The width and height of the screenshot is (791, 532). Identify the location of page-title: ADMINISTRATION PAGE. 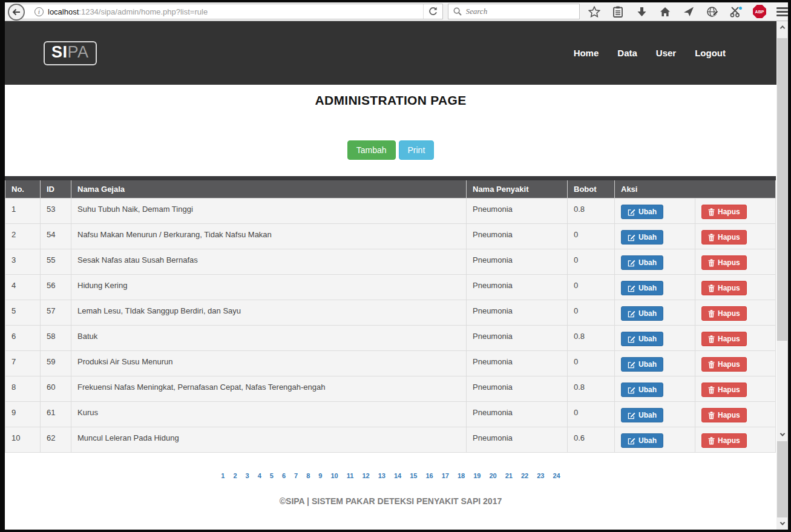
(391, 100).